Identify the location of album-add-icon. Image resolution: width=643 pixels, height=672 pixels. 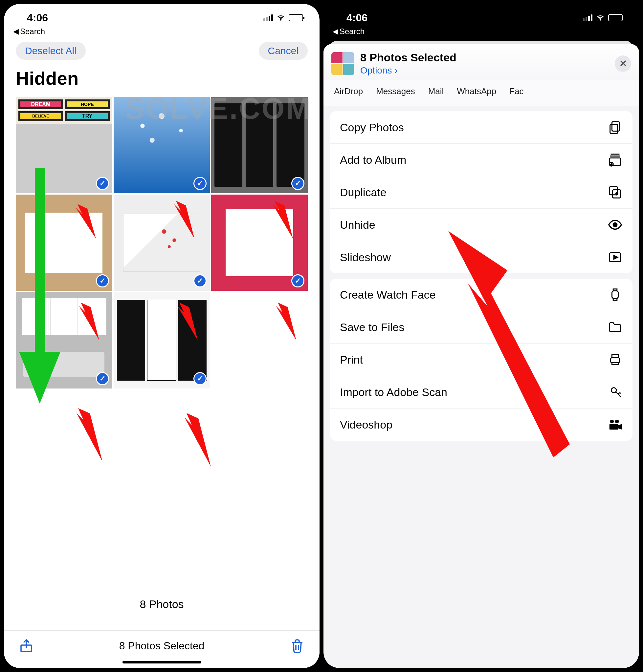
(615, 160).